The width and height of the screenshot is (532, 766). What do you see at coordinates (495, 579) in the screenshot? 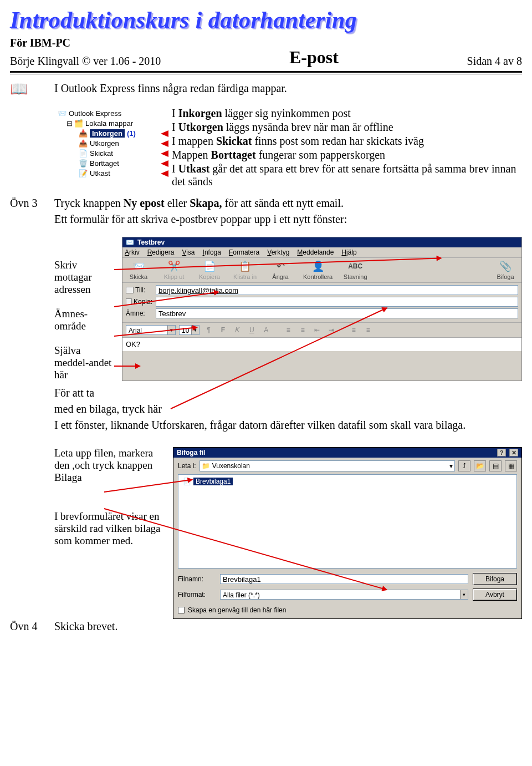
I see `attach-confirm-button: Bifoga` at bounding box center [495, 579].